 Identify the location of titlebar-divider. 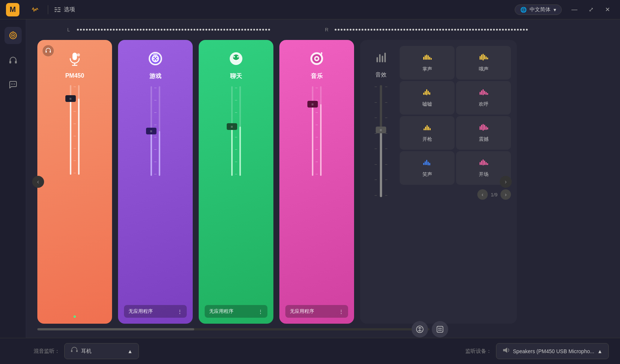
(48, 10).